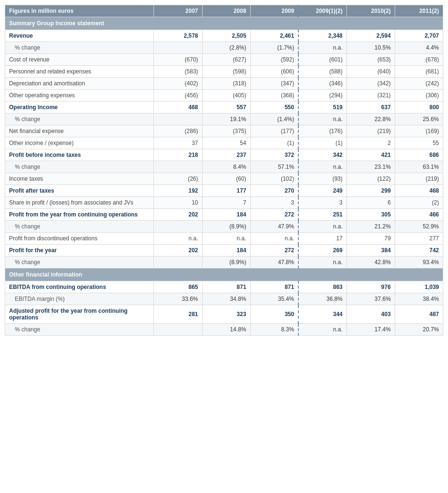 Image resolution: width=448 pixels, height=493 pixels. I want to click on row-value: 976, so click(371, 287).